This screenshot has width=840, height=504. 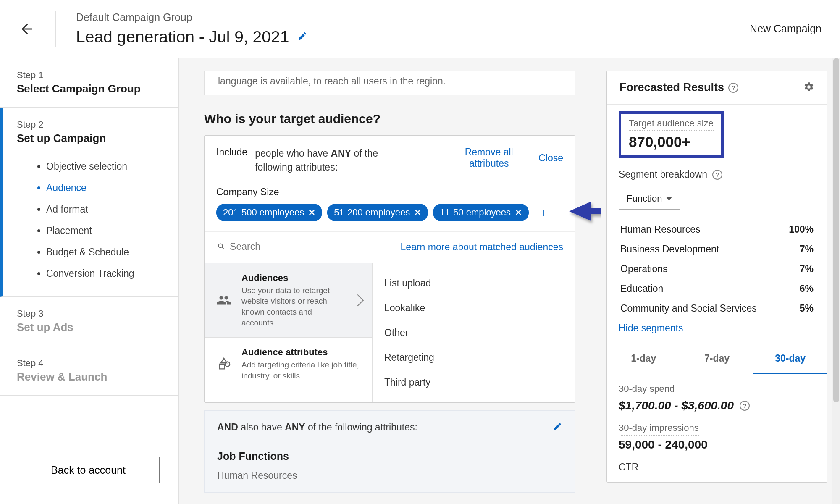 What do you see at coordinates (89, 363) in the screenshot?
I see `step-small-label: Step 4` at bounding box center [89, 363].